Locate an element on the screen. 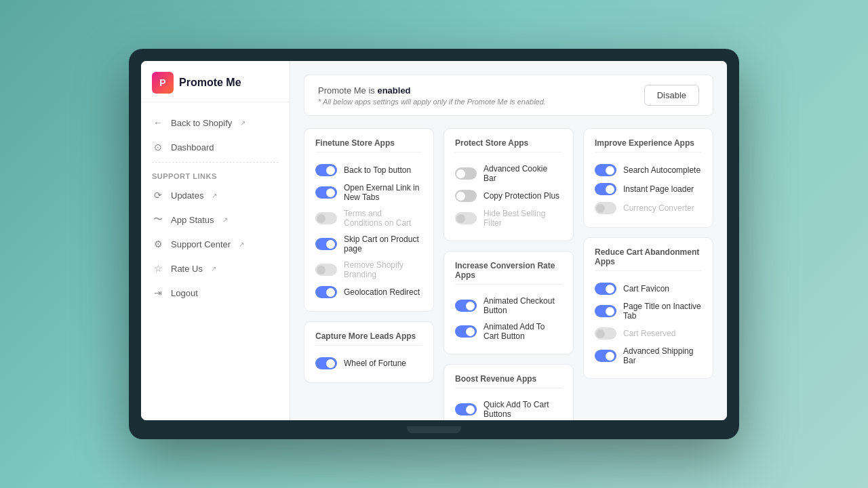  nav-back-to-shopify: ← Back to Shopify ↗ is located at coordinates (216, 123).